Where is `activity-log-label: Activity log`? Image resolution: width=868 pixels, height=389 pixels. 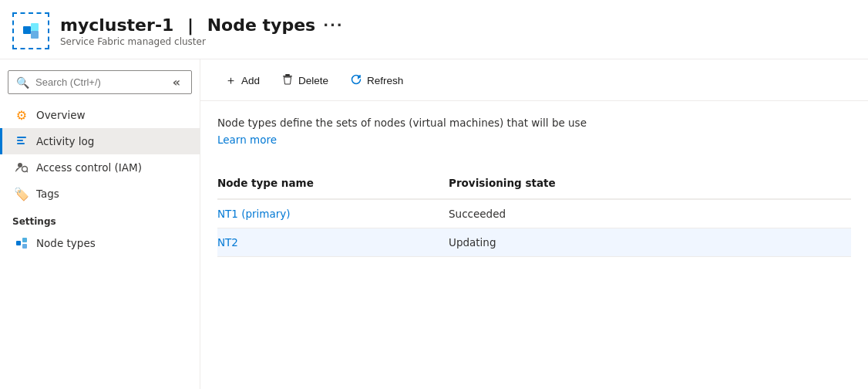 activity-log-label: Activity log is located at coordinates (65, 141).